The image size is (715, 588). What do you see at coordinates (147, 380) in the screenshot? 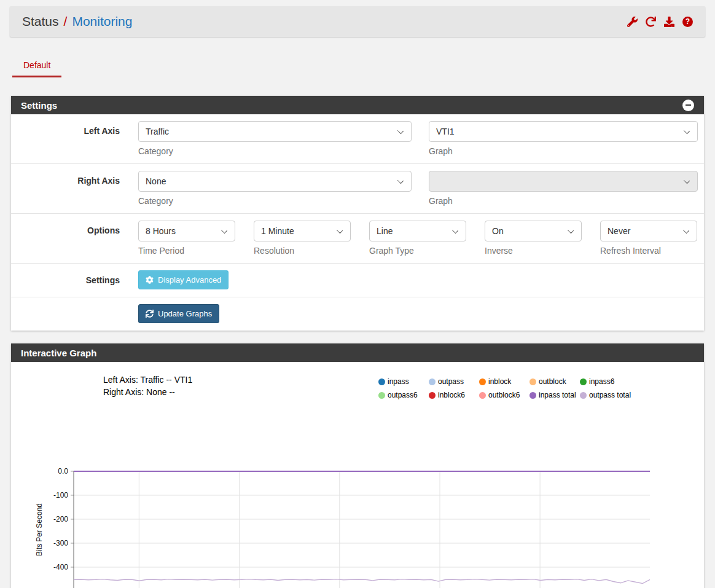
I see `left-axis-info: Left Axis: Traffic -- VTI1` at bounding box center [147, 380].